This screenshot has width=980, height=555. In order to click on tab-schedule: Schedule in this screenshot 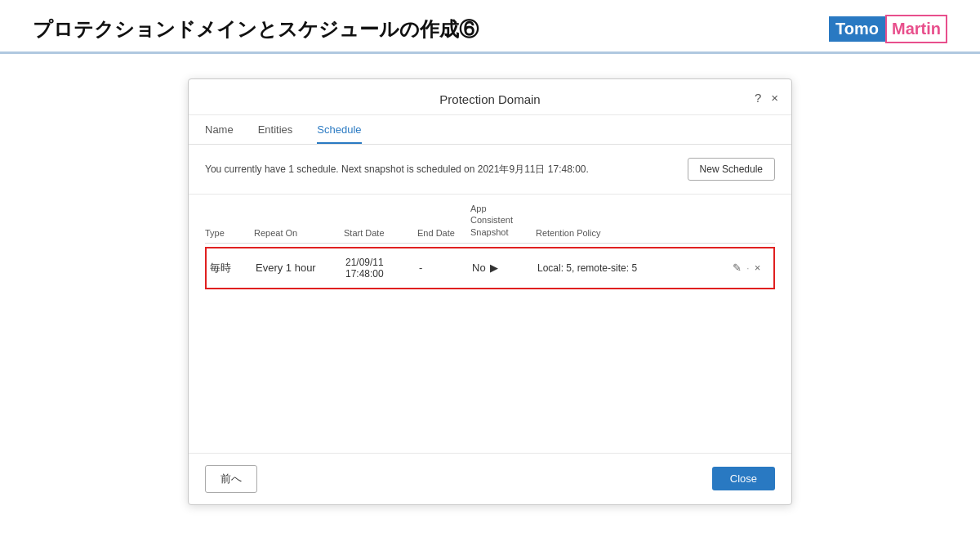, I will do `click(339, 134)`.